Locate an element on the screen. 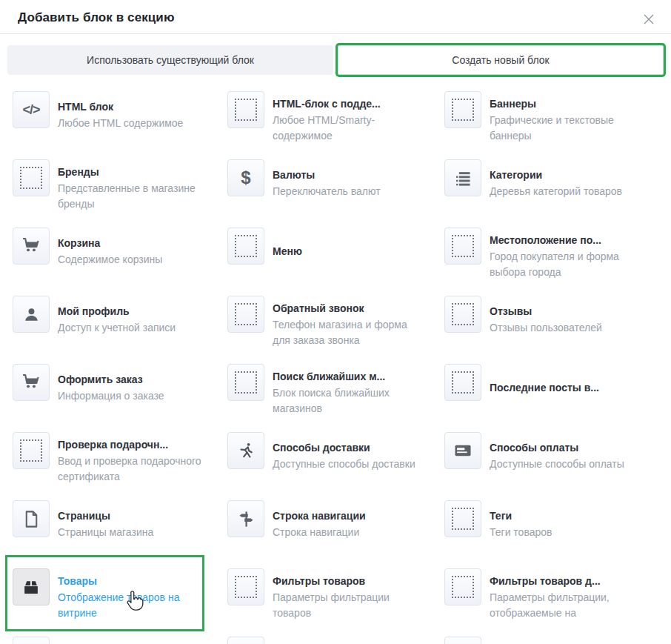 The height and width of the screenshot is (644, 671). block-item-yandex-search: Яндекс поиск is located at coordinates (551, 640).